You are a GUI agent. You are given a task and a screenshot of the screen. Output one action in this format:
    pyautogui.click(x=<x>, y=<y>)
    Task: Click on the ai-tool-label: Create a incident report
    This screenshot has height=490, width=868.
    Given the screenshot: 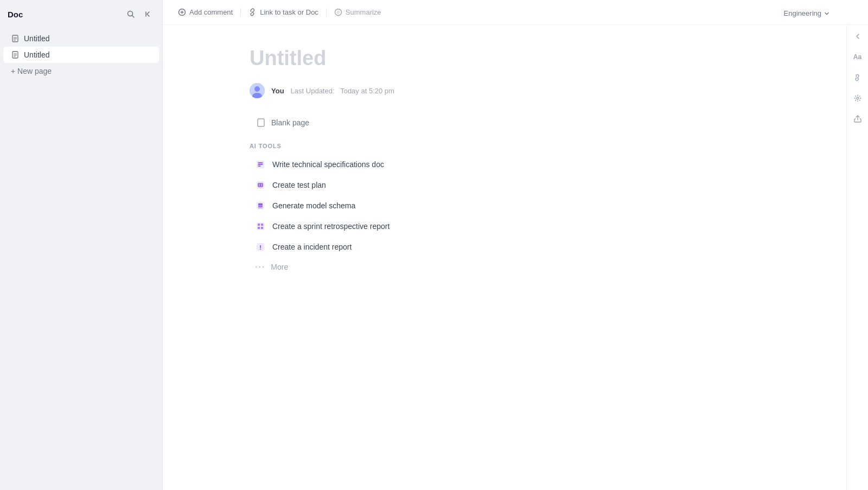 What is the action you would take?
    pyautogui.click(x=312, y=247)
    